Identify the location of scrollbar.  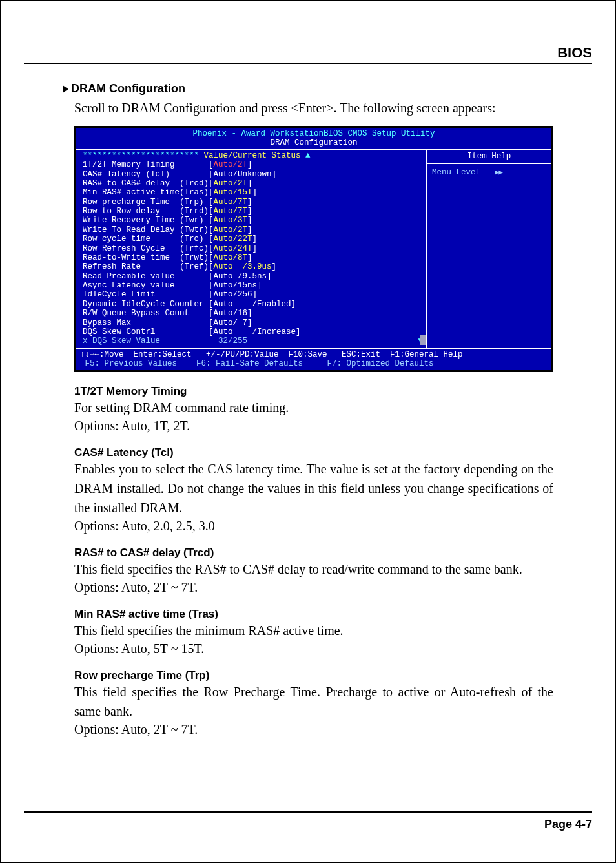
(423, 249).